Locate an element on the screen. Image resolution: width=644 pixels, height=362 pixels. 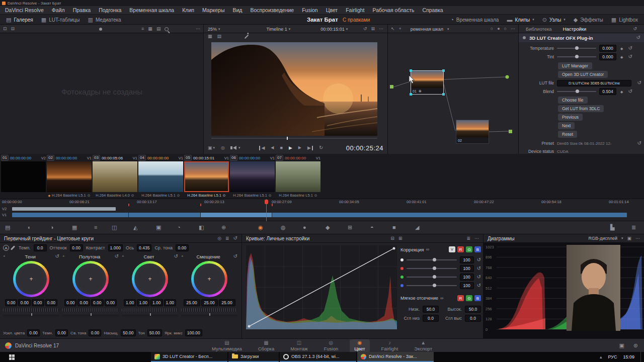
pointer-tool-icon: ↖ is located at coordinates (393, 29).